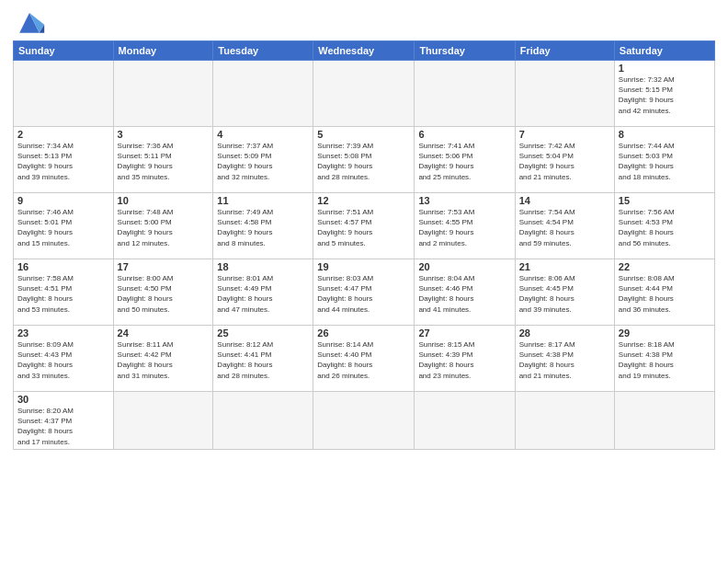 This screenshot has width=728, height=563. What do you see at coordinates (364, 201) in the screenshot?
I see `day-number: 12` at bounding box center [364, 201].